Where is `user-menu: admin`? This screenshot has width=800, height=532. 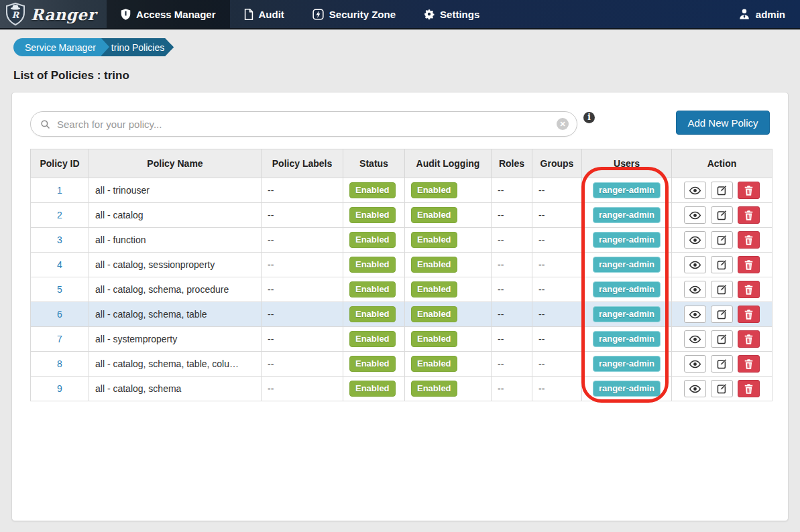
user-menu: admin is located at coordinates (762, 14).